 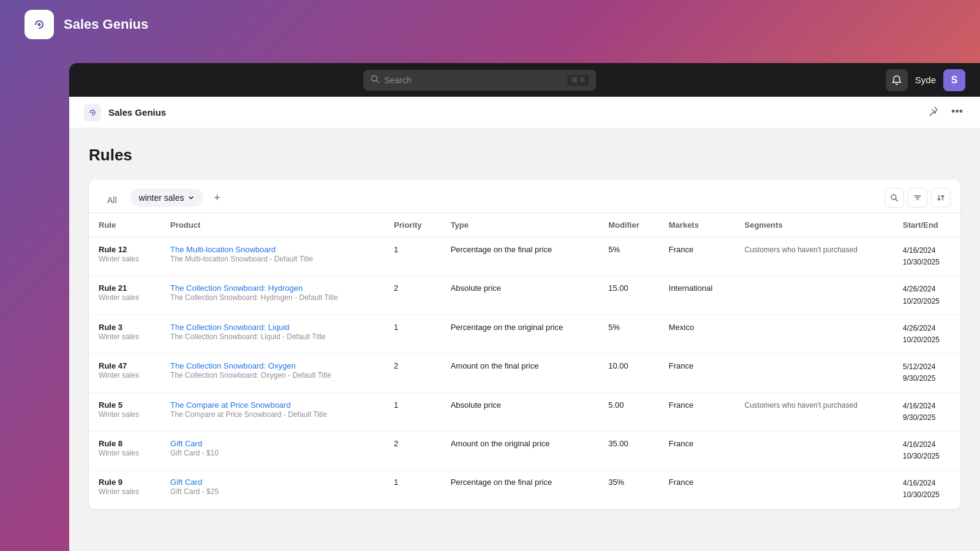 I want to click on sub-header: Sales Genius •••, so click(x=524, y=113).